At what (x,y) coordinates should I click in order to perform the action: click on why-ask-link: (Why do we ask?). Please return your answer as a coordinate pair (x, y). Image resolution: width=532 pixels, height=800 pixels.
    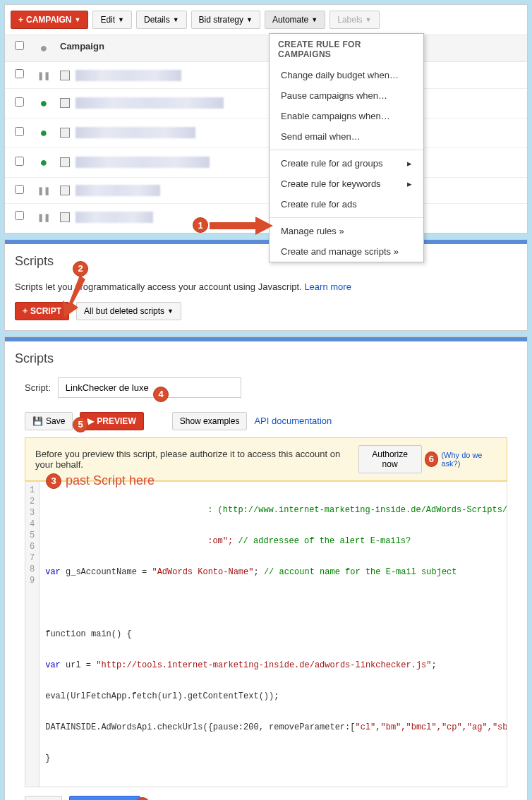
    Looking at the image, I should click on (468, 459).